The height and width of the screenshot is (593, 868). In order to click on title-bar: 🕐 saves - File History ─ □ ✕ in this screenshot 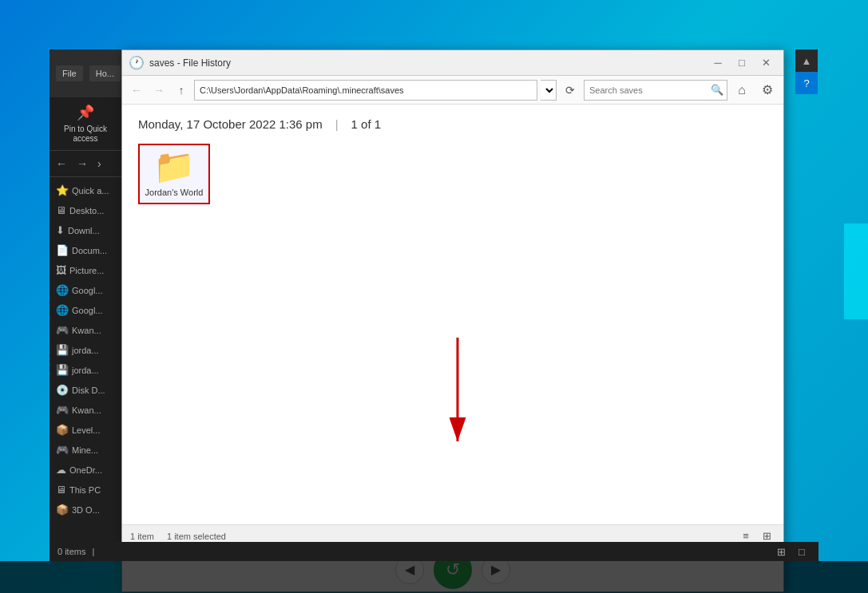, I will do `click(453, 63)`.